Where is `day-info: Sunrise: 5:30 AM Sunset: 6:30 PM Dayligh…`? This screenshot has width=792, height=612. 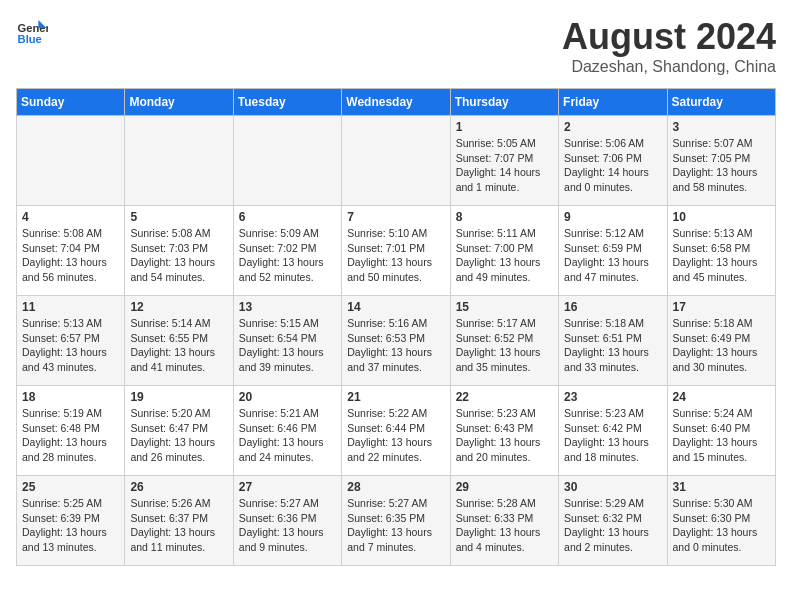
day-info: Sunrise: 5:30 AM Sunset: 6:30 PM Dayligh… is located at coordinates (722, 526).